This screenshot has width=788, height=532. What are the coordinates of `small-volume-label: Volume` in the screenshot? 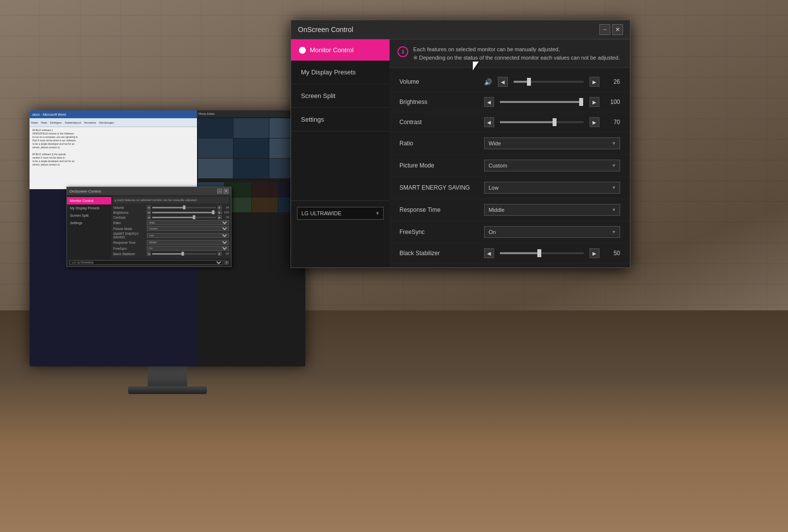 It's located at (129, 208).